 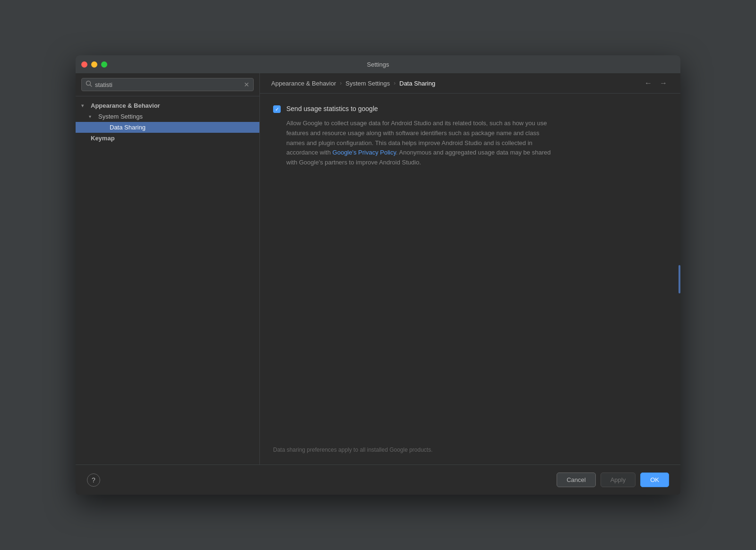 I want to click on apply-button: Apply, so click(x=618, y=480).